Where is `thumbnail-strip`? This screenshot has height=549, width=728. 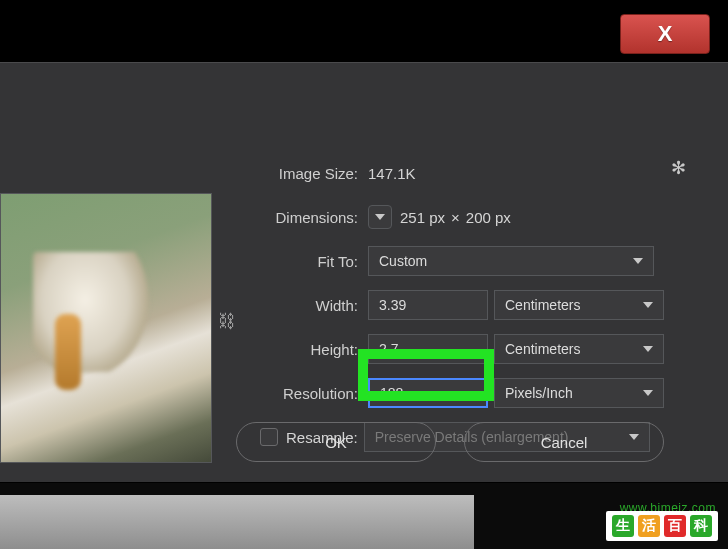
thumbnail-strip is located at coordinates (237, 522).